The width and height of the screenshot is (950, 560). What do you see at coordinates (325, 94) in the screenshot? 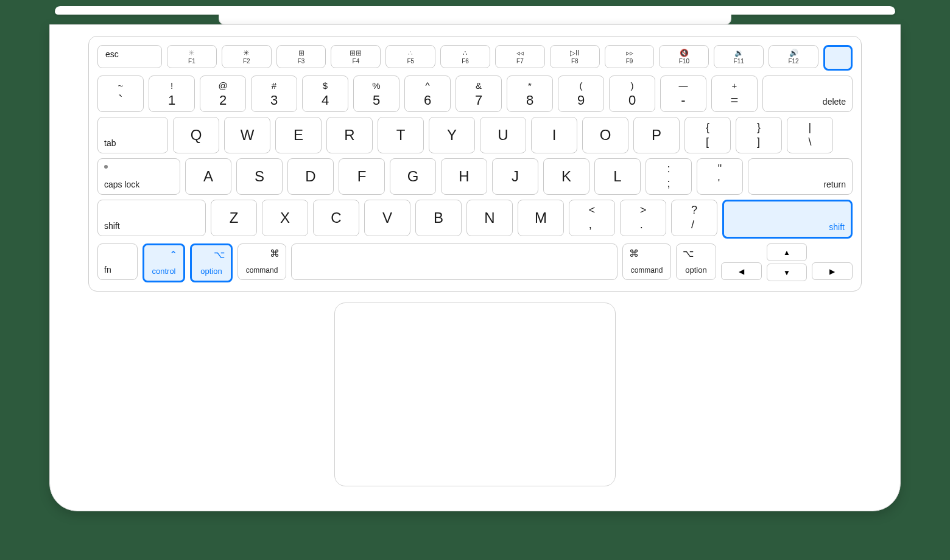
I see `key-4: $4` at bounding box center [325, 94].